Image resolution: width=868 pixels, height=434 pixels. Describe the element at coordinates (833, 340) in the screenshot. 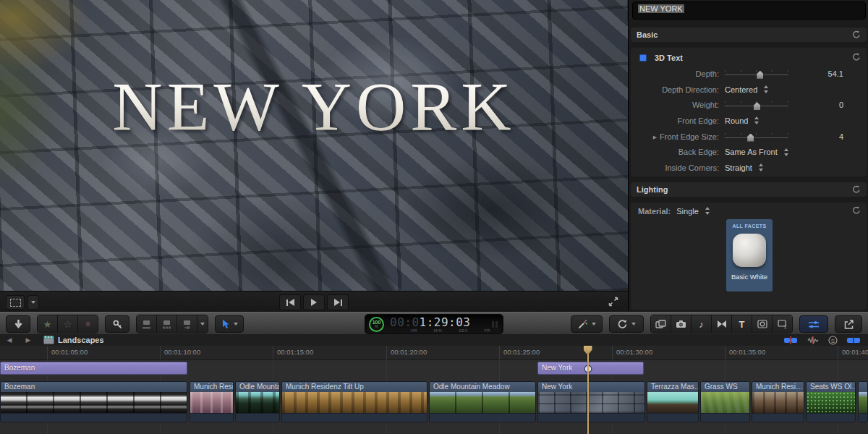

I see `solo-toggle: S` at that location.